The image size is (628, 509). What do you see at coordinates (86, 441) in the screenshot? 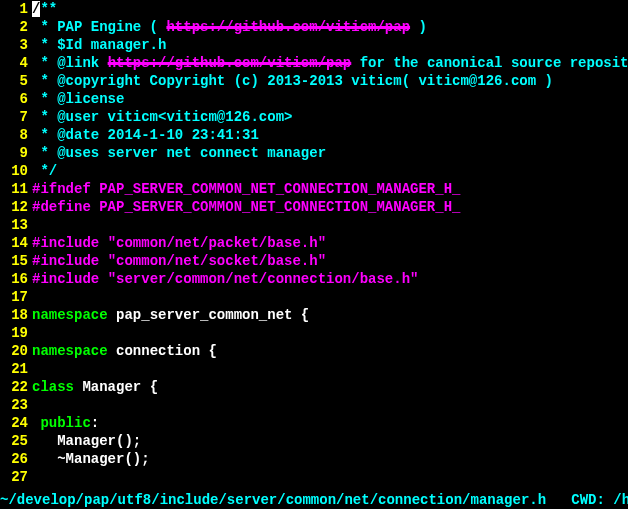
I see `code-token: Manager();` at bounding box center [86, 441].